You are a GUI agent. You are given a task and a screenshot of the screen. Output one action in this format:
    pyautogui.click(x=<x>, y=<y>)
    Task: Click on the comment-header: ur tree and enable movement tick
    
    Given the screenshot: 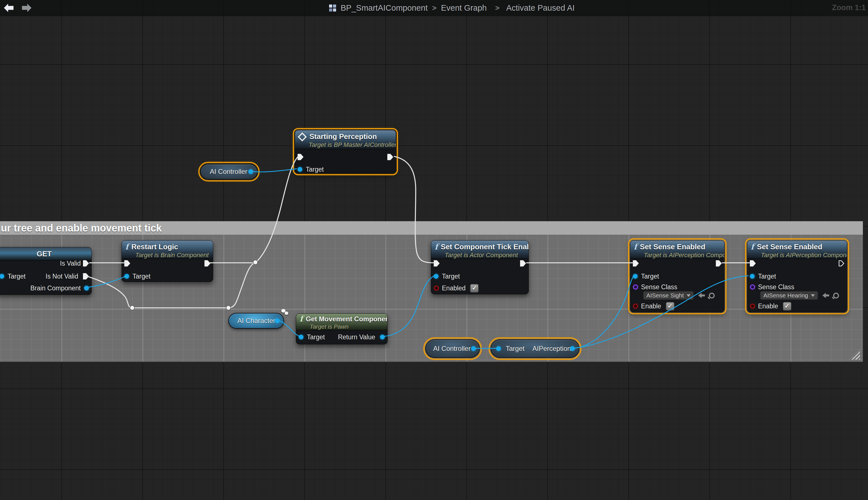 What is the action you would take?
    pyautogui.click(x=431, y=228)
    